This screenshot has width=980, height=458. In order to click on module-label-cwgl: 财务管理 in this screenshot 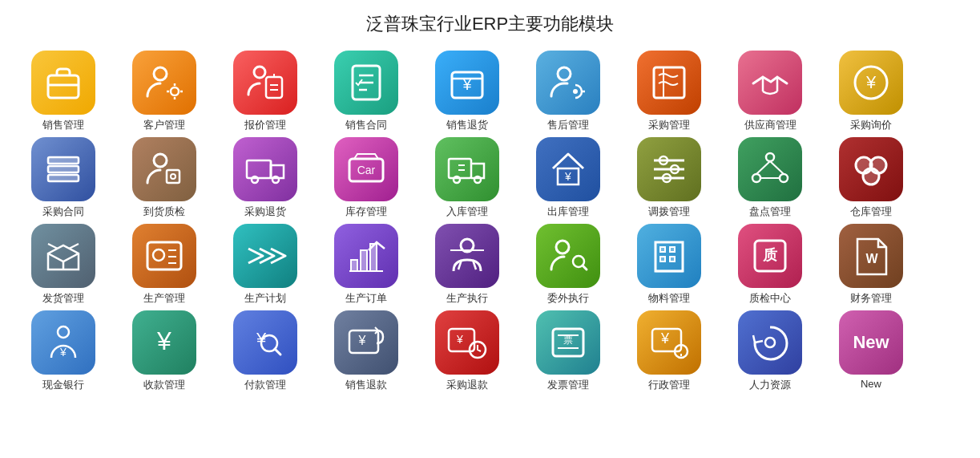, I will do `click(871, 298)`.